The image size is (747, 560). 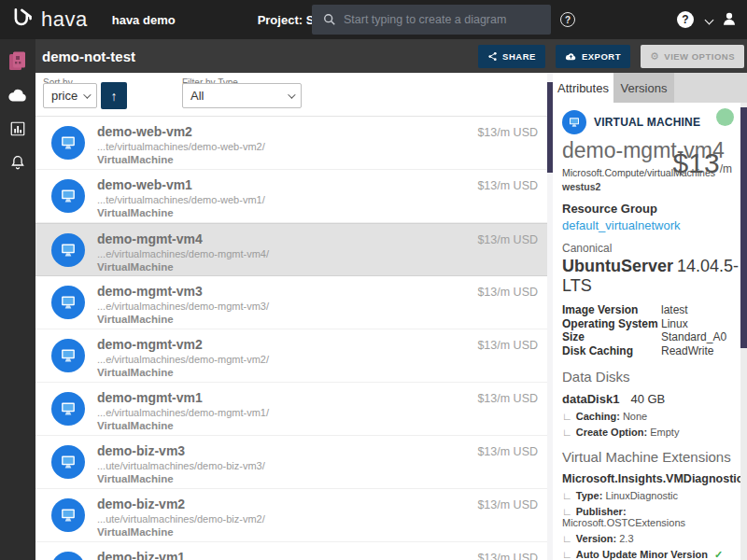 I want to click on help-button: ?, so click(x=685, y=20).